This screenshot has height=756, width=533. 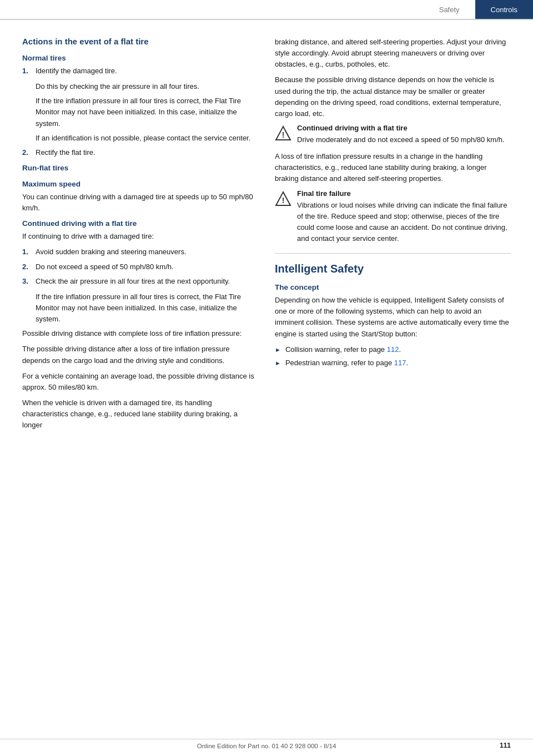 What do you see at coordinates (140, 267) in the screenshot?
I see `list-item: 2. Do not exceed a speed of 50 mph/80 km…` at bounding box center [140, 267].